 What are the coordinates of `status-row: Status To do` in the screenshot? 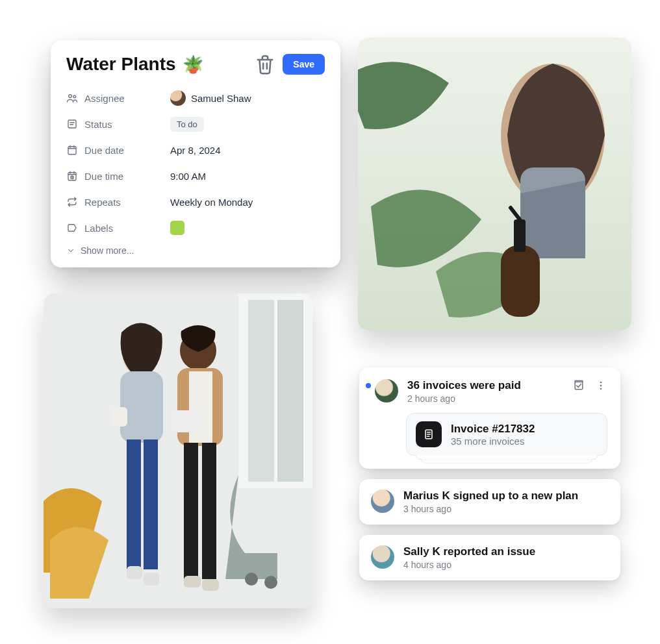 It's located at (196, 124).